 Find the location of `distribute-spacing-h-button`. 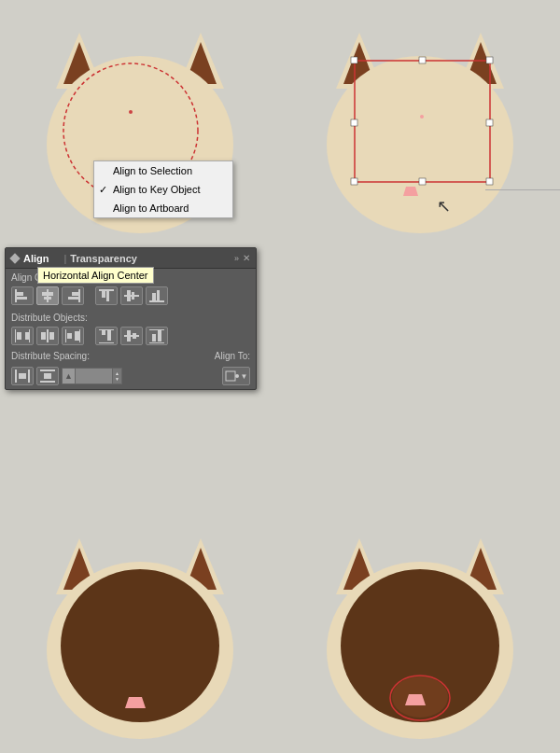

distribute-spacing-h-button is located at coordinates (22, 376).